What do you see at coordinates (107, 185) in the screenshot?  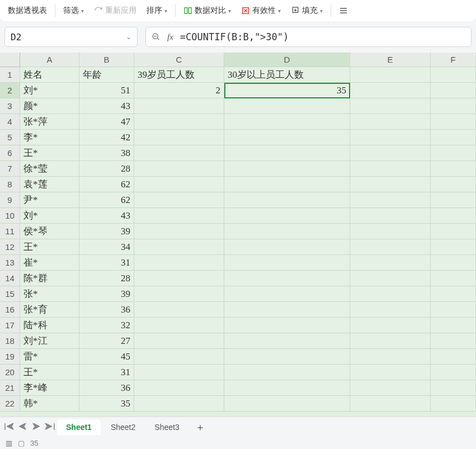 I see `cell: 62` at bounding box center [107, 185].